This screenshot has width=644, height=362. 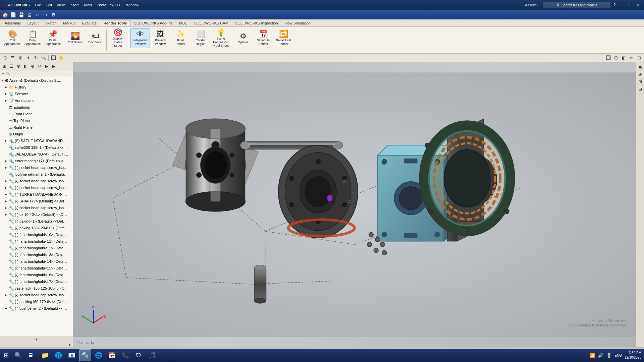 I want to click on rotate-btn: ↻, so click(x=36, y=58).